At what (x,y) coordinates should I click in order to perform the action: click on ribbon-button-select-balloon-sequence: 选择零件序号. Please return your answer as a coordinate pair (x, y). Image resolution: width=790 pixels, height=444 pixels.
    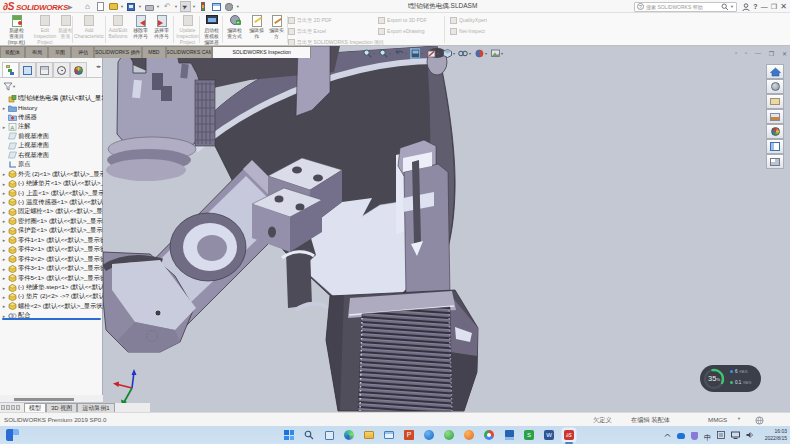
    Looking at the image, I should click on (162, 30).